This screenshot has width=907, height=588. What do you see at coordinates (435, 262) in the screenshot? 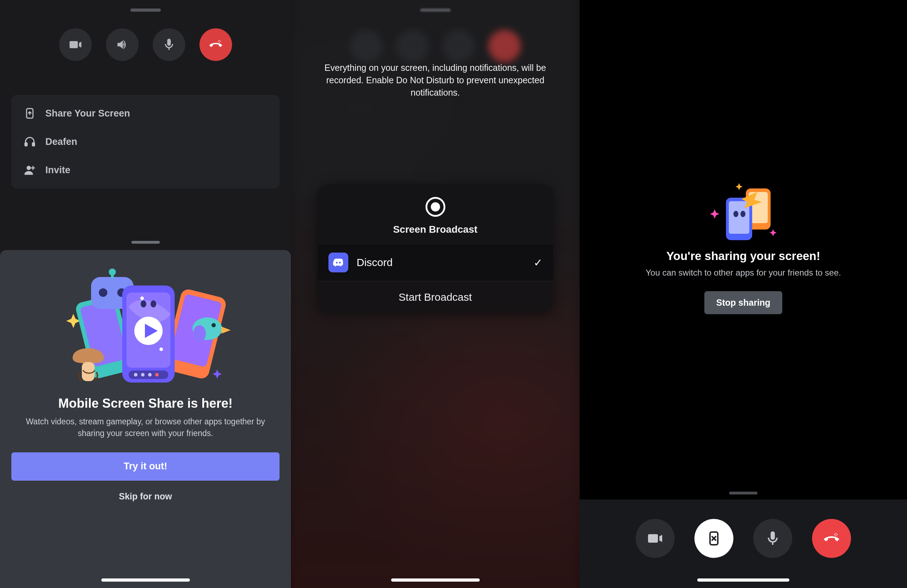
I see `broadcast-app-row: Discord ✓` at bounding box center [435, 262].